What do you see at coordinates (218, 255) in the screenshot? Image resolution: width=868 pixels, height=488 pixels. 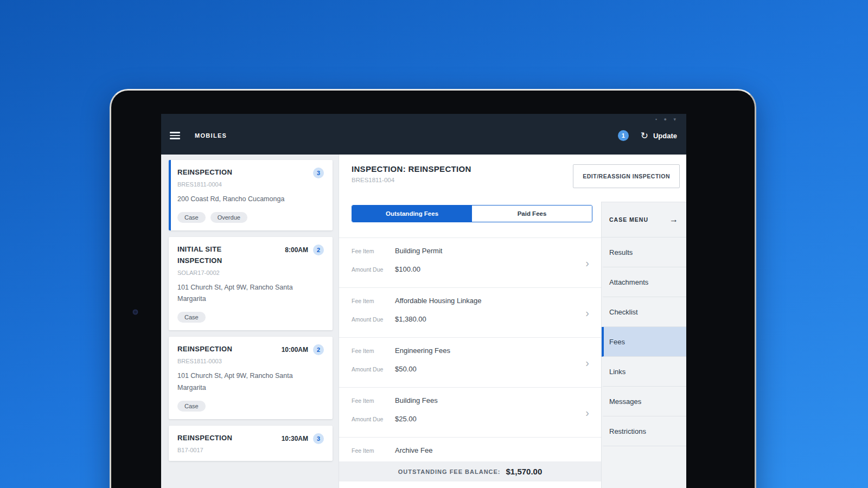 I see `card-title: INITIAL SITE INSPECTION` at bounding box center [218, 255].